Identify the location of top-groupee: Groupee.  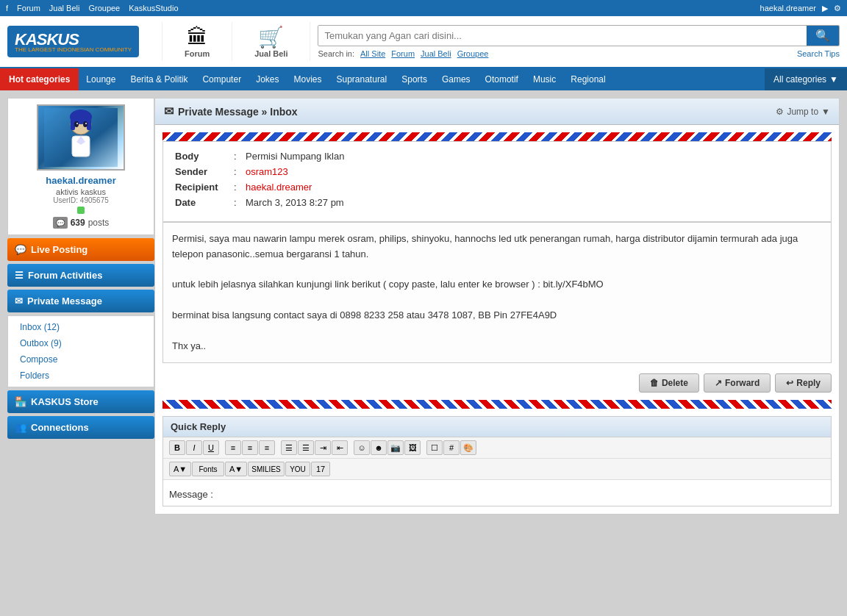
(104, 8).